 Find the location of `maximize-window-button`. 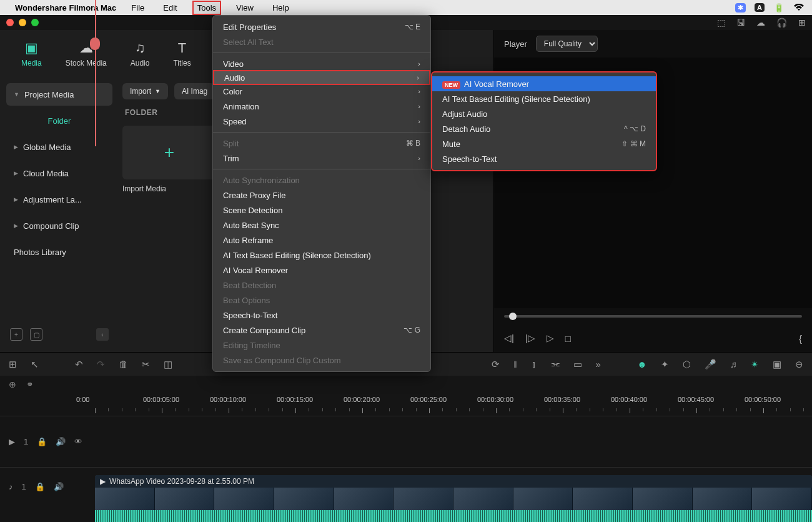

maximize-window-button is located at coordinates (35, 23).